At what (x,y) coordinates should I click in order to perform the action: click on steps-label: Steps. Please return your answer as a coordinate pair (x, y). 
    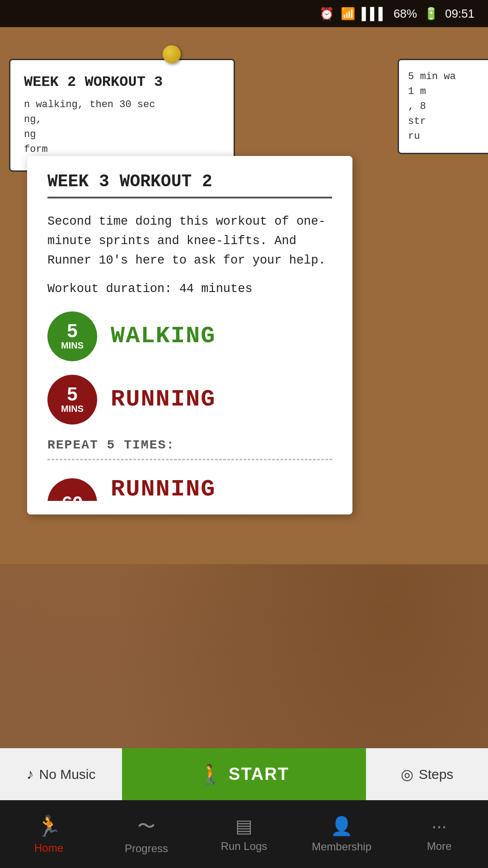
    Looking at the image, I should click on (436, 774).